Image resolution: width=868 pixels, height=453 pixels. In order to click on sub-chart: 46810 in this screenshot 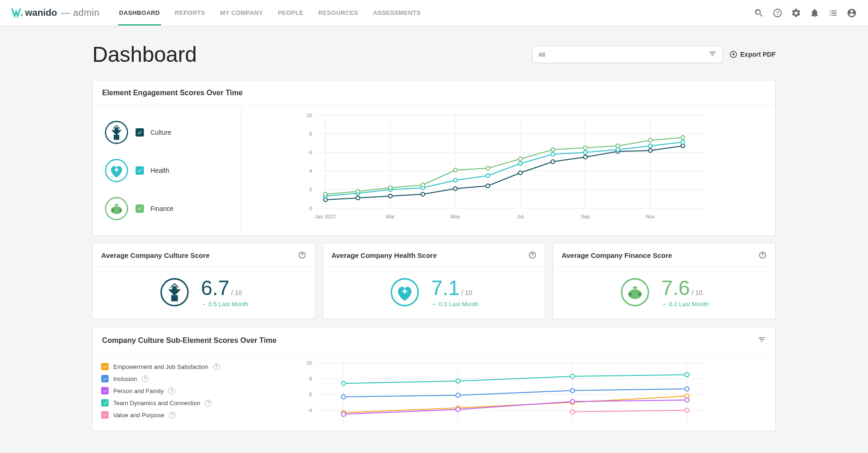, I will do `click(508, 393)`.